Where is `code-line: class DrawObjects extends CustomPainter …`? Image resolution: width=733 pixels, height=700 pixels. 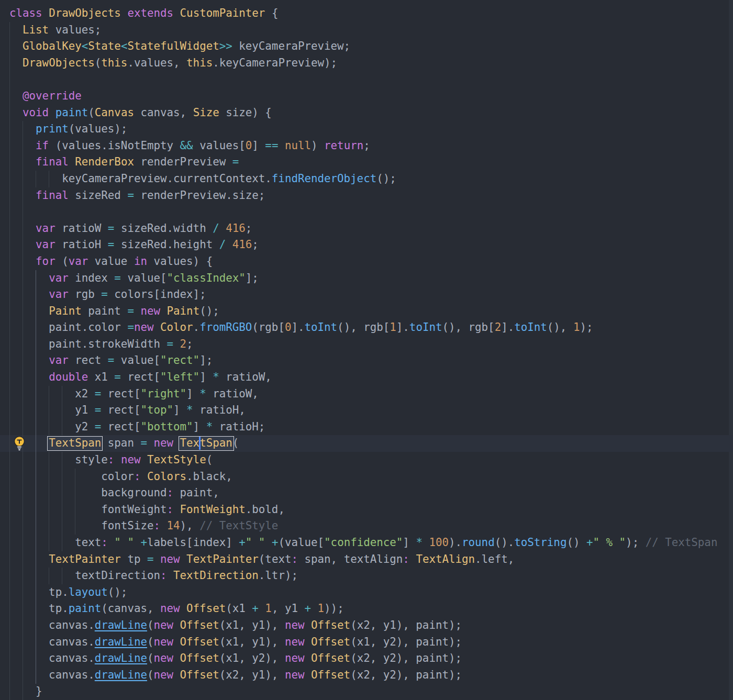
code-line: class DrawObjects extends CustomPainter … is located at coordinates (366, 14).